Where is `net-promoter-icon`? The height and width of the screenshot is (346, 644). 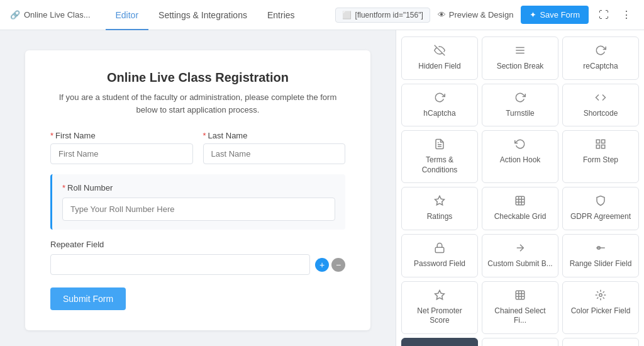
net-promoter-icon is located at coordinates (440, 296).